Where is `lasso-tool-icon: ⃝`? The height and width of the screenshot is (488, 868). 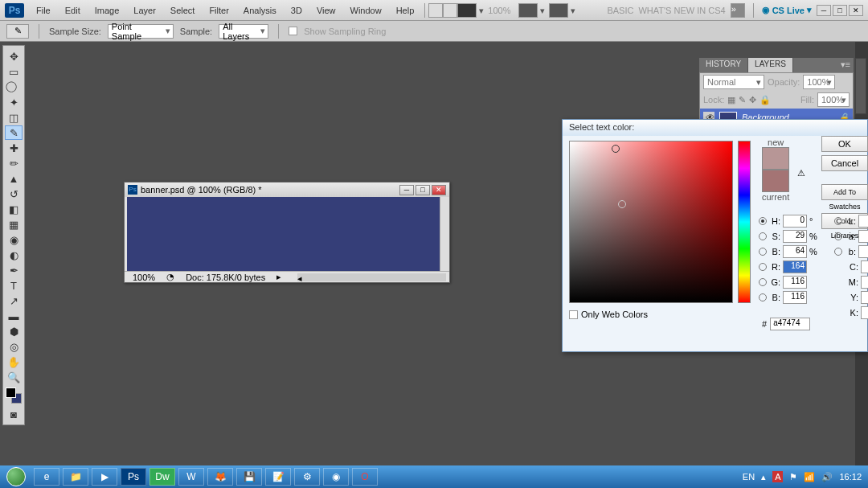 lasso-tool-icon: ⃝ is located at coordinates (14, 87).